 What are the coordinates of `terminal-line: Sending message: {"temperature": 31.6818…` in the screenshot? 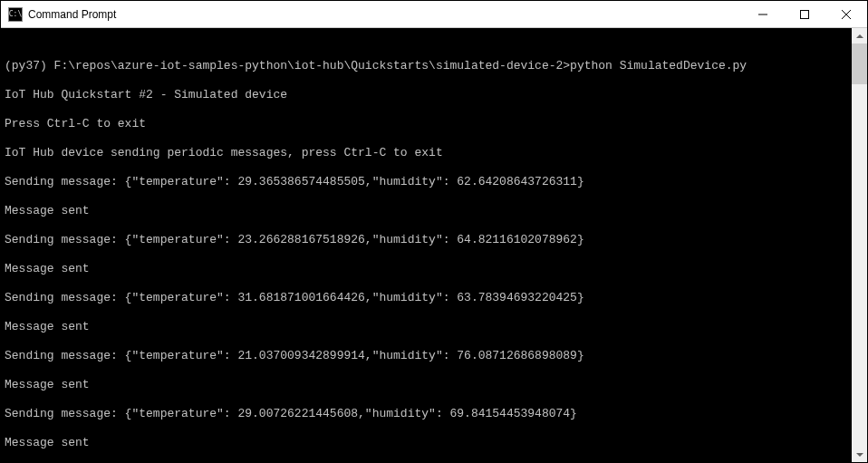 It's located at (426, 298).